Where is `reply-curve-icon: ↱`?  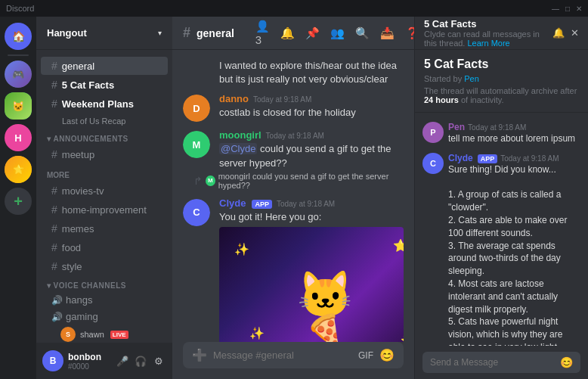
reply-curve-icon: ↱ is located at coordinates (198, 181).